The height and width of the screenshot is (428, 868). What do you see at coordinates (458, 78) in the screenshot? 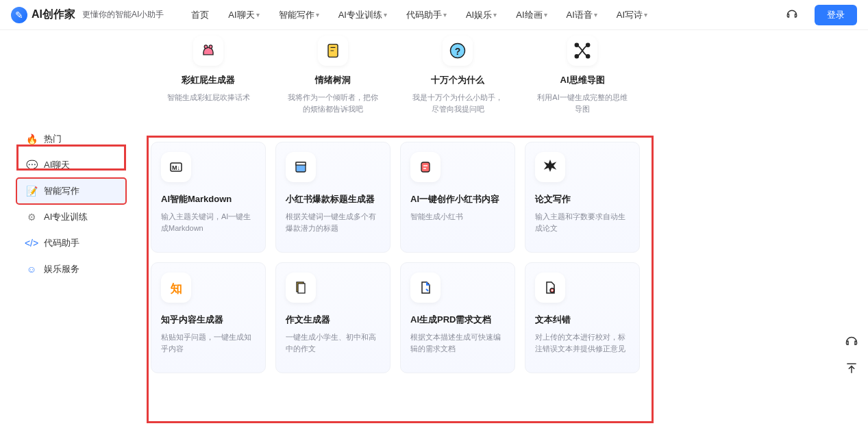
I see `top-card-十万个为什么: ?十万个为什么我是十万个为什么小助手，尽管向我提问吧` at bounding box center [458, 78].